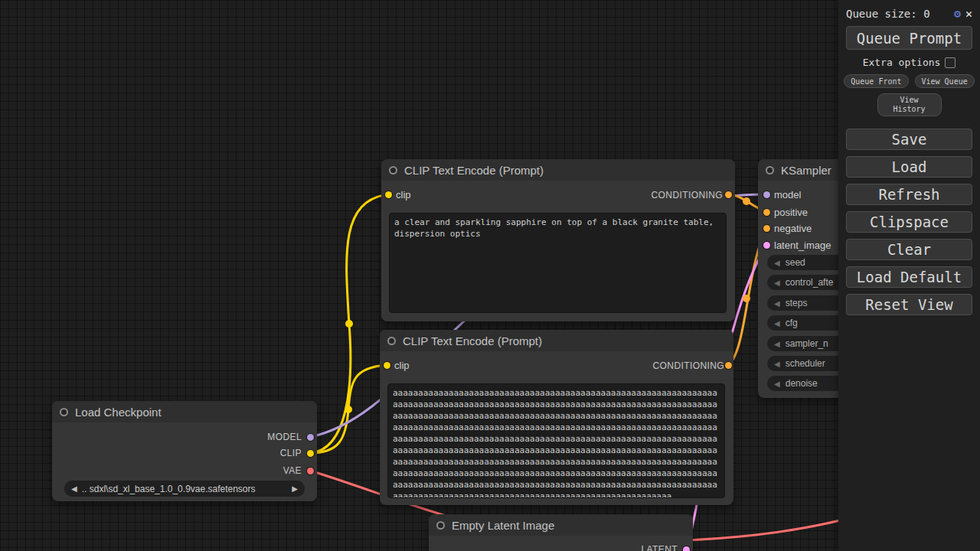  What do you see at coordinates (795, 262) in the screenshot?
I see `widget-label: seed` at bounding box center [795, 262].